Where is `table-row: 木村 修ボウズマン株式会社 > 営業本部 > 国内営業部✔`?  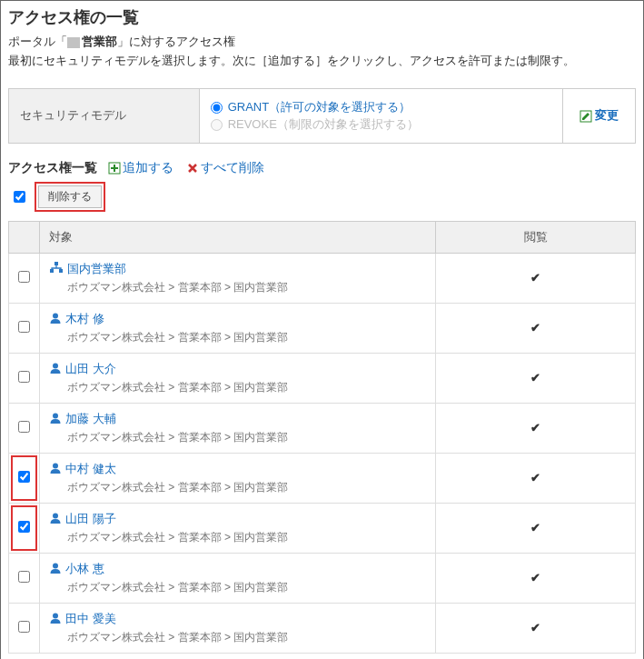 table-row: 木村 修ボウズマン株式会社 > 営業本部 > 国内営業部✔ is located at coordinates (322, 327).